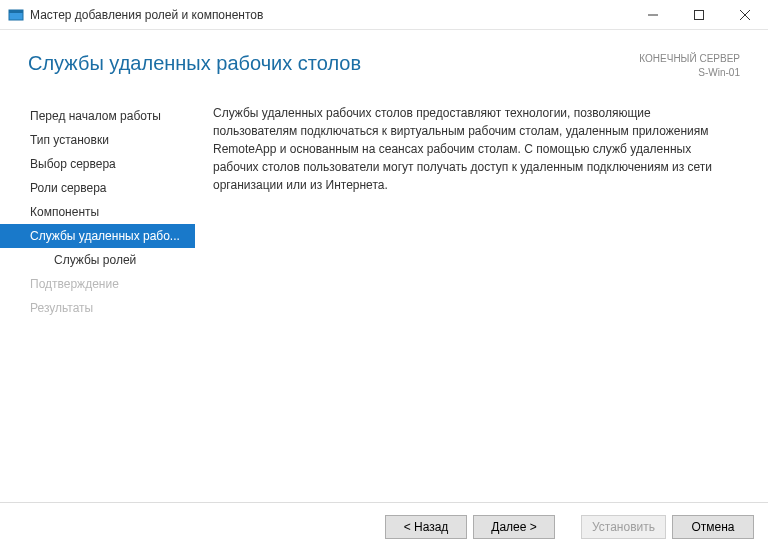 The width and height of the screenshot is (768, 550). Describe the element at coordinates (98, 308) in the screenshot. I see `sidebar-item-results: Результаты` at that location.